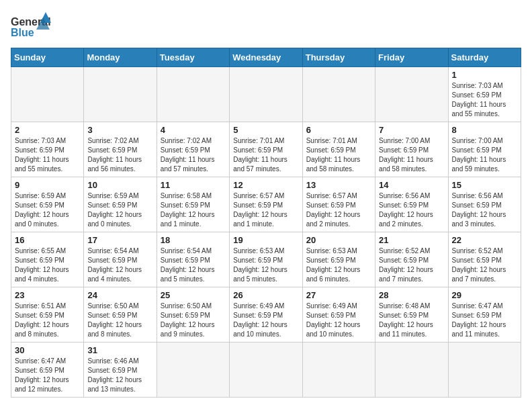  I want to click on day-number: 25, so click(193, 295).